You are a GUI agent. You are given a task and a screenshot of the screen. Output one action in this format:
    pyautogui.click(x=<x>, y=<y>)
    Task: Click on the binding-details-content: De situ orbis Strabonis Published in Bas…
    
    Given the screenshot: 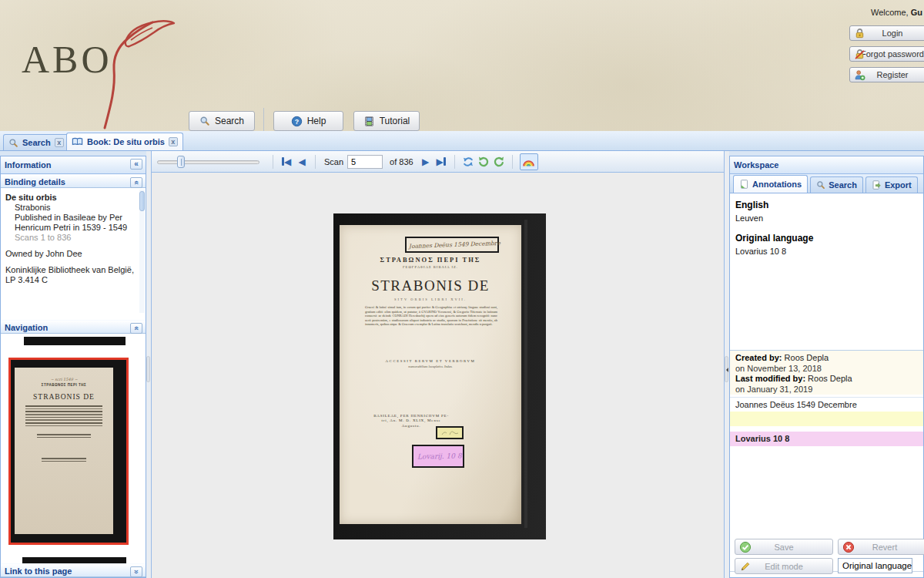 What is the action you would take?
    pyautogui.click(x=73, y=254)
    